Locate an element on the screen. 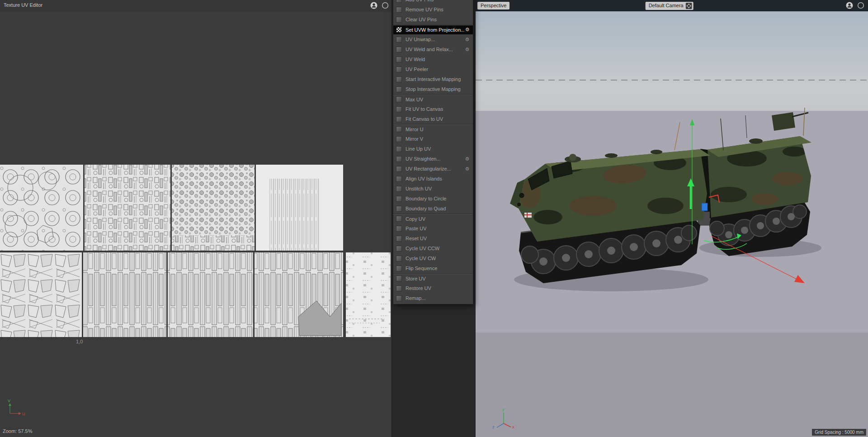 The height and width of the screenshot is (437, 868). axis-y-label: y is located at coordinates (504, 409).